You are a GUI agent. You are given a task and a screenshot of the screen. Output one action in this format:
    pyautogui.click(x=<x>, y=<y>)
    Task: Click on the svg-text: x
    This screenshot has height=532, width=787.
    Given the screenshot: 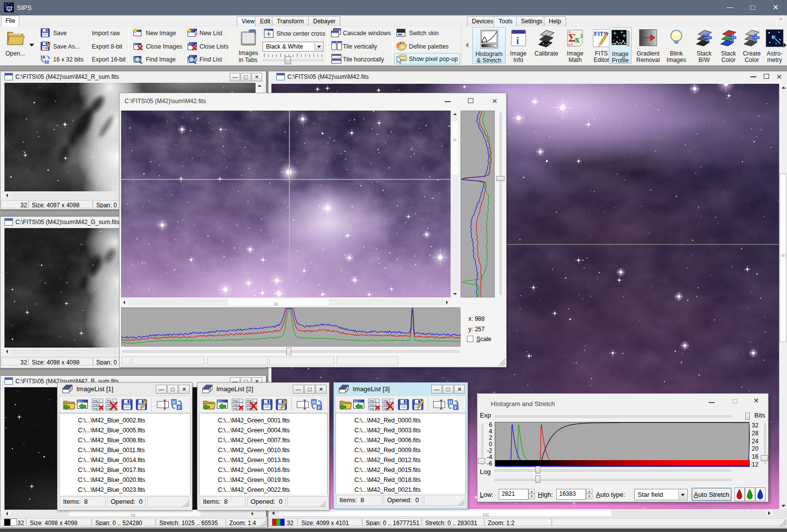 What is the action you would take?
    pyautogui.click(x=578, y=40)
    